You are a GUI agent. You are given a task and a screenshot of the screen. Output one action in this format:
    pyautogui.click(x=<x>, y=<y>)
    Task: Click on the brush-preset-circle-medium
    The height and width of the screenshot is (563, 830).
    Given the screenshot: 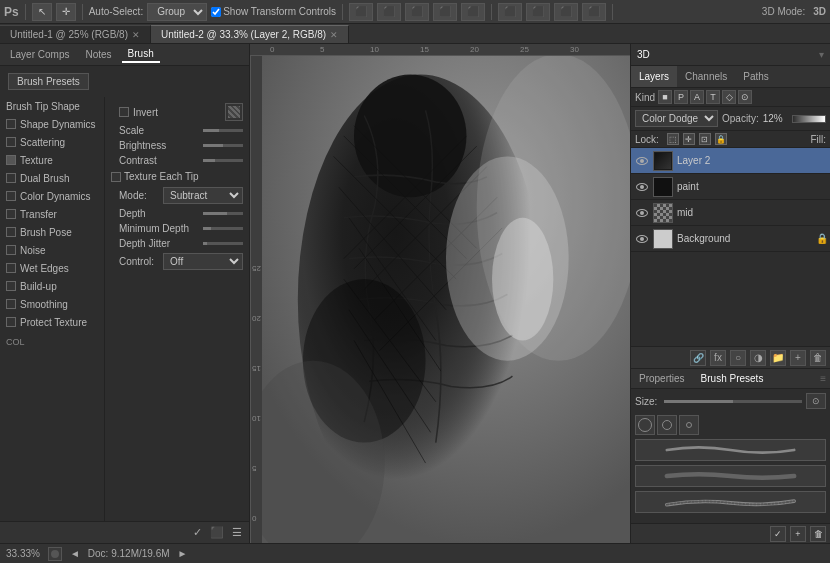 What is the action you would take?
    pyautogui.click(x=667, y=425)
    